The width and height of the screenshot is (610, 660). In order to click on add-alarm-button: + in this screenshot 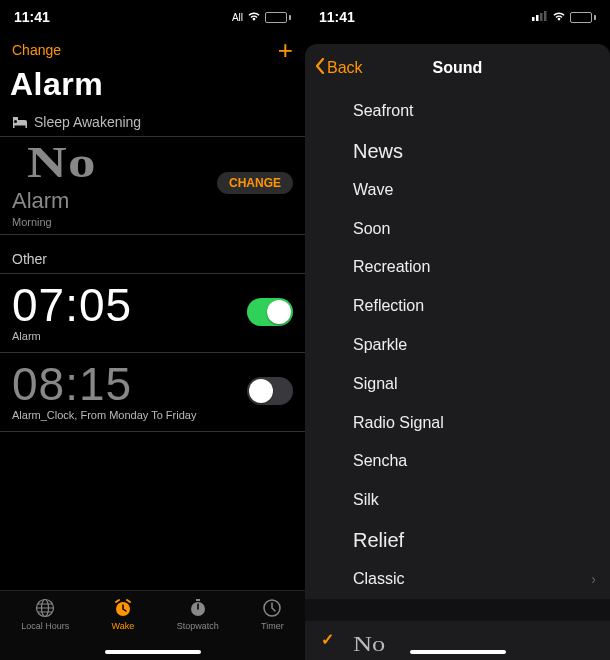, I will do `click(286, 50)`.